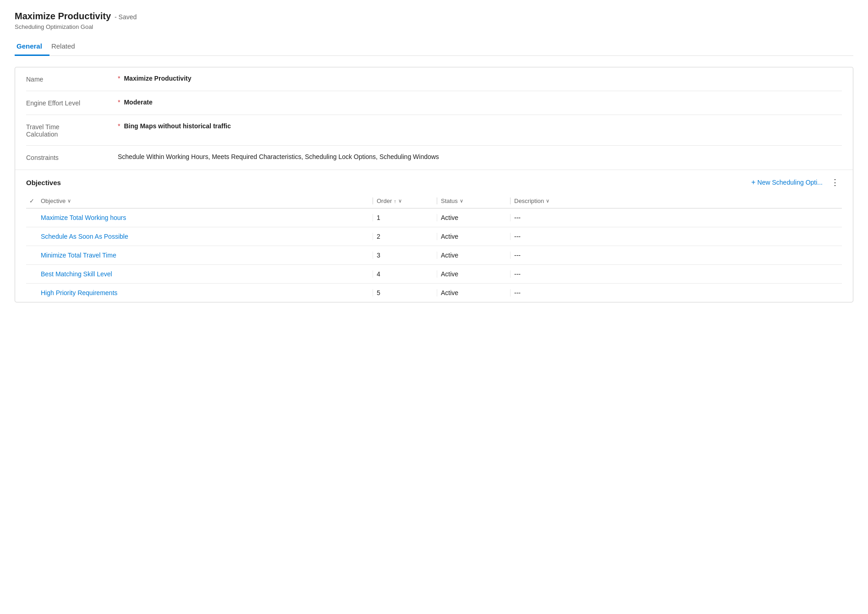  I want to click on page-subtitle: Scheduling Optimization Goal, so click(434, 27).